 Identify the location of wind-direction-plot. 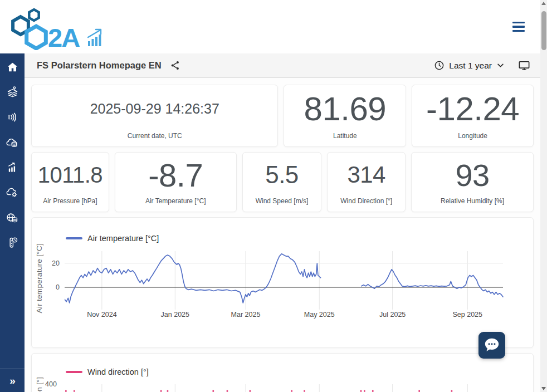
(285, 388).